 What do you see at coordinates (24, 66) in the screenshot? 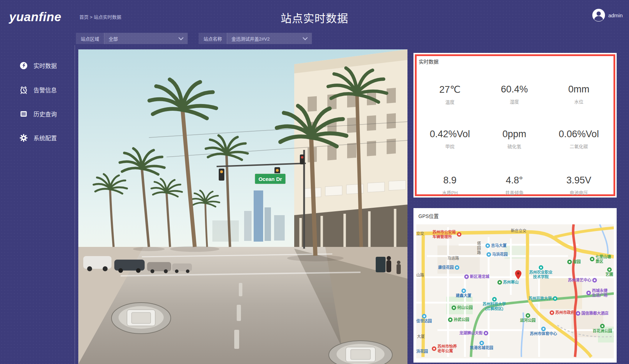
I see `realtime-gauge-icon` at bounding box center [24, 66].